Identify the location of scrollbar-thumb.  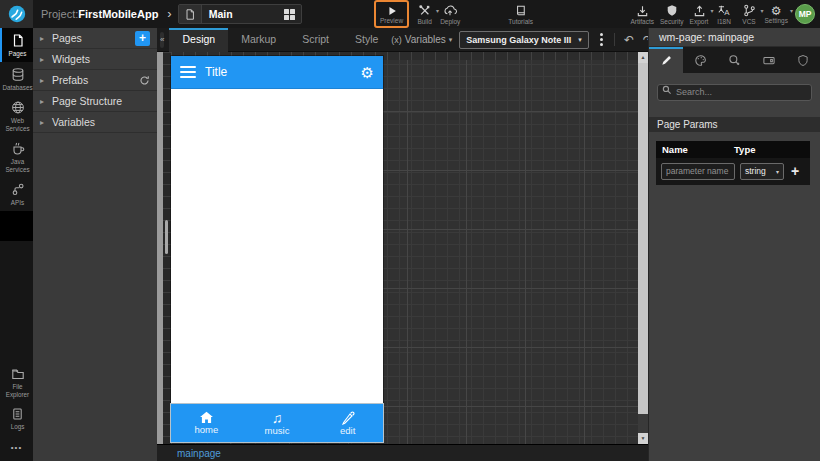
(643, 238).